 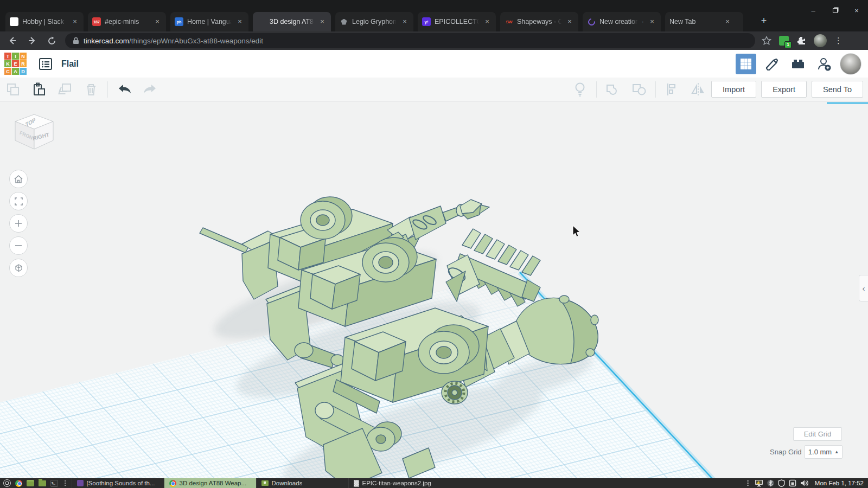 What do you see at coordinates (30, 483) in the screenshot?
I see `software-manager-icon` at bounding box center [30, 483].